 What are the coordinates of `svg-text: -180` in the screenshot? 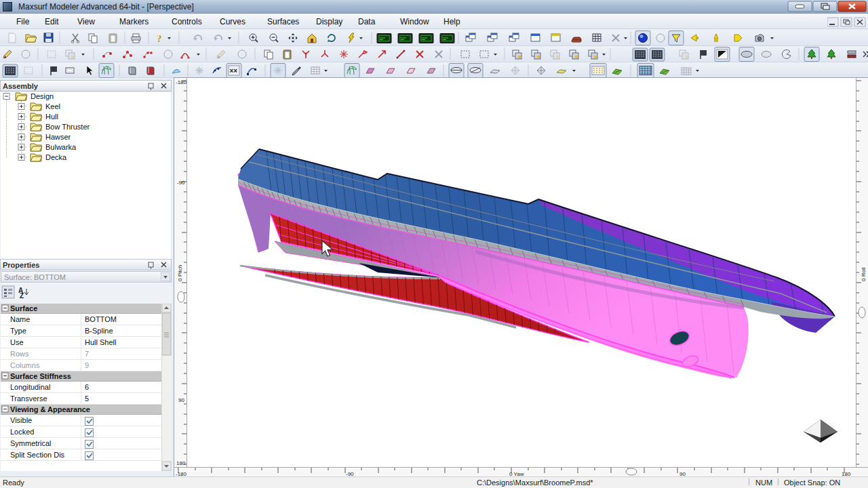 It's located at (182, 83).